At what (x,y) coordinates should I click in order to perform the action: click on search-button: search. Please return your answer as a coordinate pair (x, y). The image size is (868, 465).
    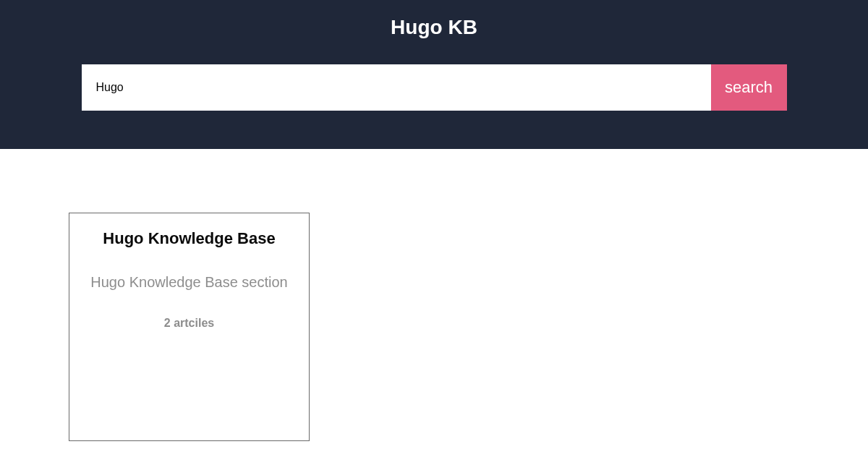
    Looking at the image, I should click on (749, 88).